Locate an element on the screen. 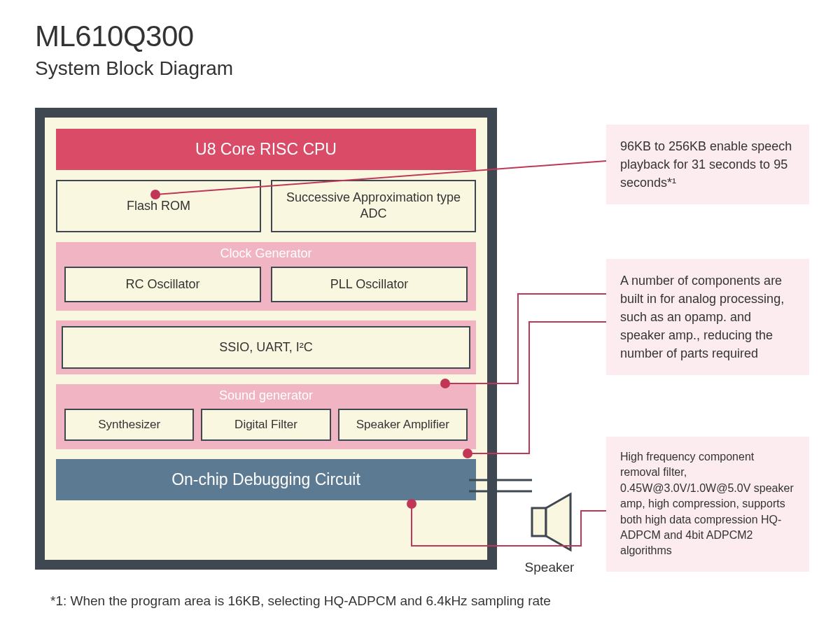  footnote: *1: When the program area is 16KB, selec… is located at coordinates (301, 601).